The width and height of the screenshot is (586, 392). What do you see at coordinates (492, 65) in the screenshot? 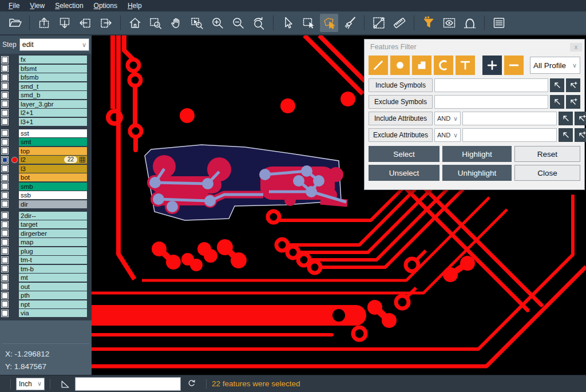
I see `add-filter-button` at bounding box center [492, 65].